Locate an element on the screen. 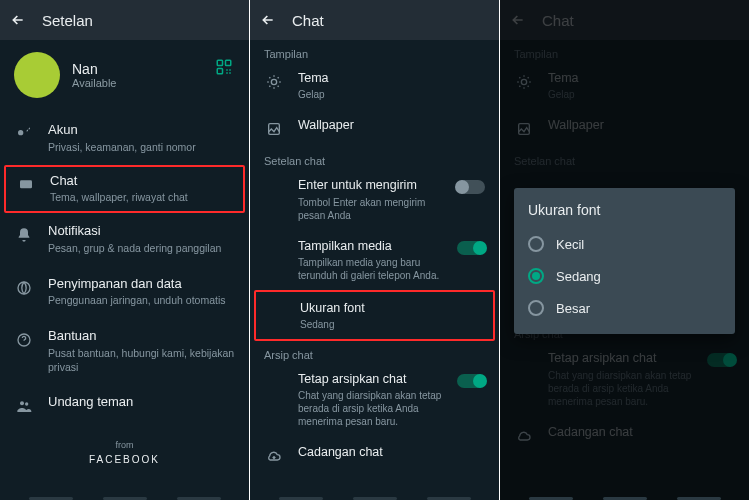 The width and height of the screenshot is (750, 500). item-sub: Privasi, keamanan, ganti nomor is located at coordinates (142, 148).